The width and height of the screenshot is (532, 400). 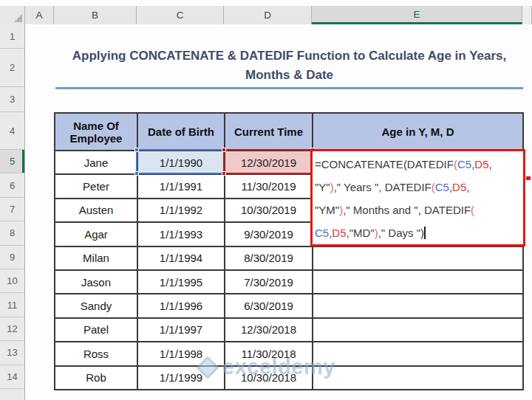 What do you see at coordinates (290, 133) in the screenshot?
I see `table-header-row: Name Of EmployeeDate of BirthCurrent Tim…` at bounding box center [290, 133].